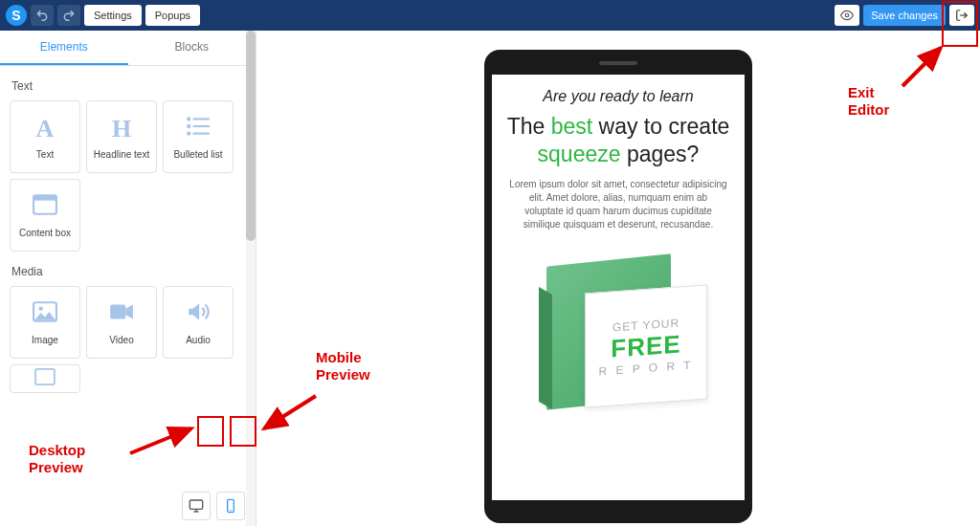 This screenshot has width=980, height=526. Describe the element at coordinates (45, 233) in the screenshot. I see `tile-label: Content box` at that location.